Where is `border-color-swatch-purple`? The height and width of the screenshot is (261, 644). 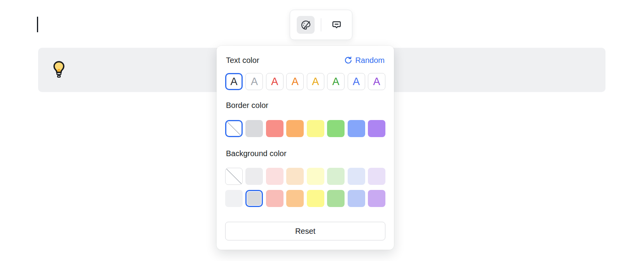 border-color-swatch-purple is located at coordinates (376, 129).